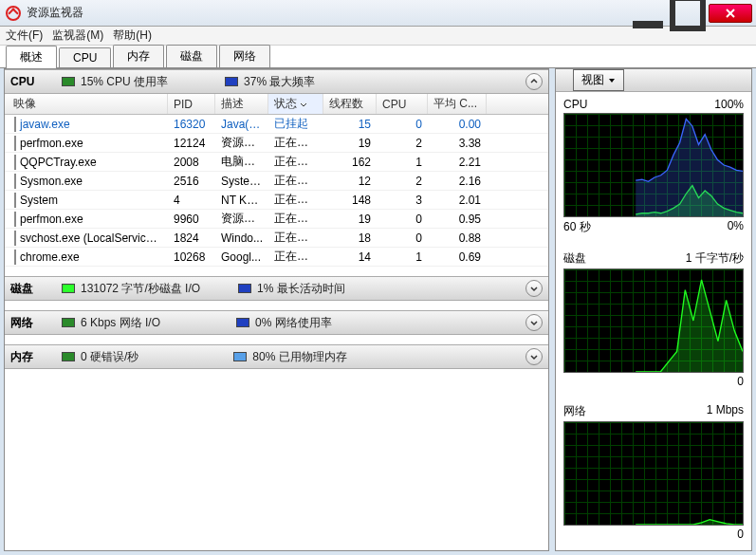  I want to click on col-image: 映像, so click(86, 104).